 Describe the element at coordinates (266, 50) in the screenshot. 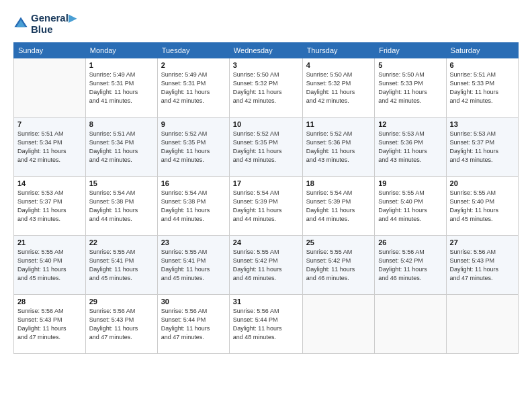

I see `weekday-header-wednesday: Wednesday` at that location.